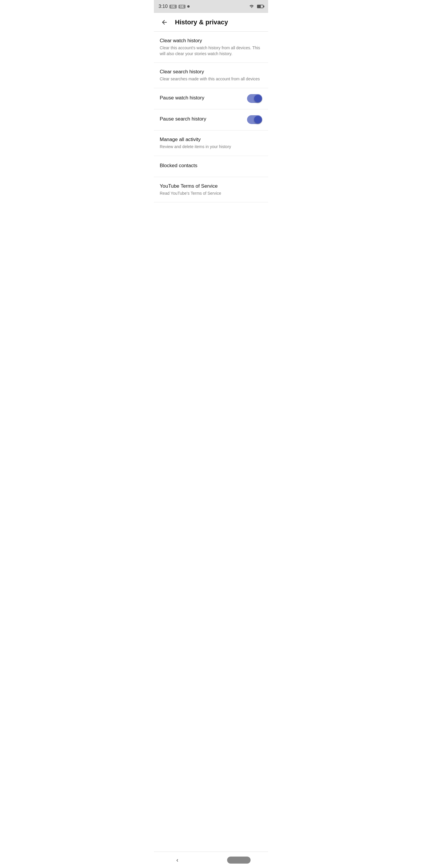 Image resolution: width=422 pixels, height=868 pixels. What do you see at coordinates (256, 6) in the screenshot?
I see `status-bar-right` at bounding box center [256, 6].